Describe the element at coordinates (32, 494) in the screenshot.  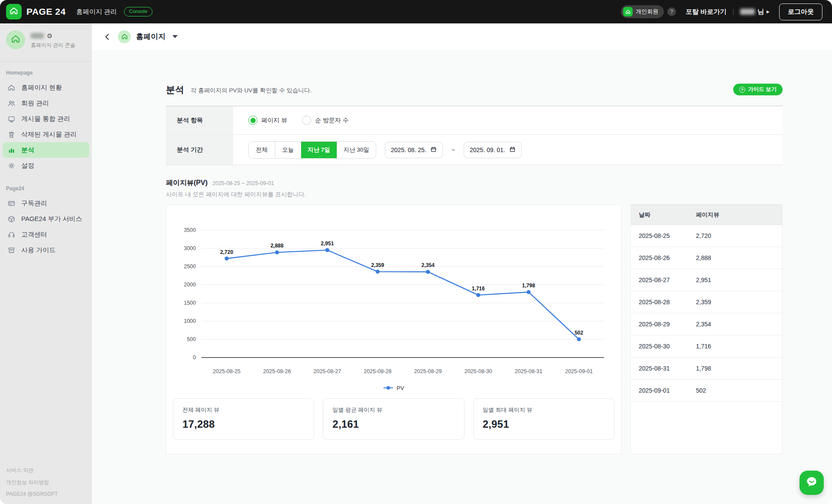
I see `sidebar-footer-link: PAGE24 @SGRSOFT` at that location.